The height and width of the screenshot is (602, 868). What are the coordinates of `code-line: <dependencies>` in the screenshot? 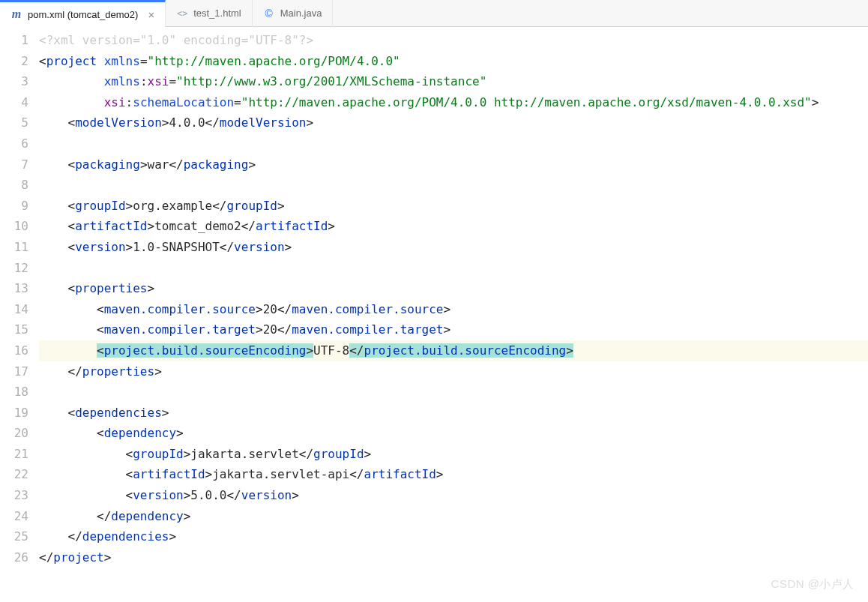 It's located at (453, 413).